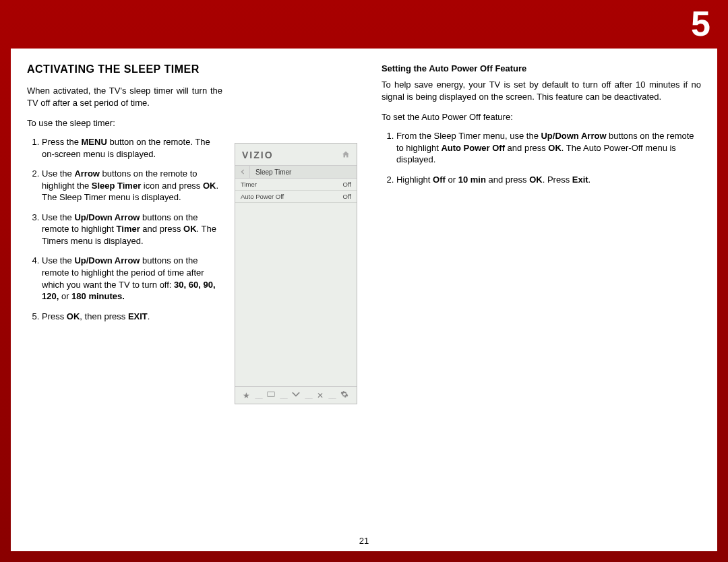 This screenshot has width=728, height=562. I want to click on text: . Press, so click(557, 179).